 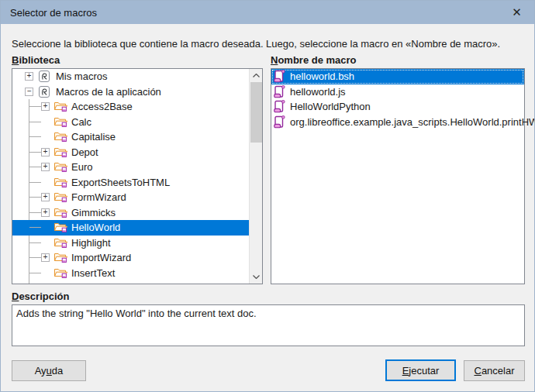 I want to click on tree-item-label: InsertText, so click(x=93, y=273).